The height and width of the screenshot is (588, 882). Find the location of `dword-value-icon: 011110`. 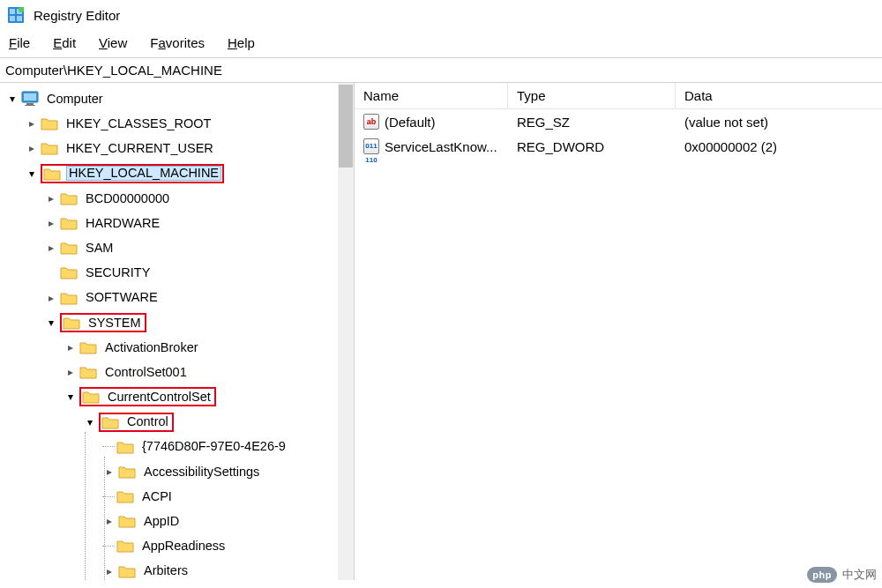

dword-value-icon: 011110 is located at coordinates (371, 146).